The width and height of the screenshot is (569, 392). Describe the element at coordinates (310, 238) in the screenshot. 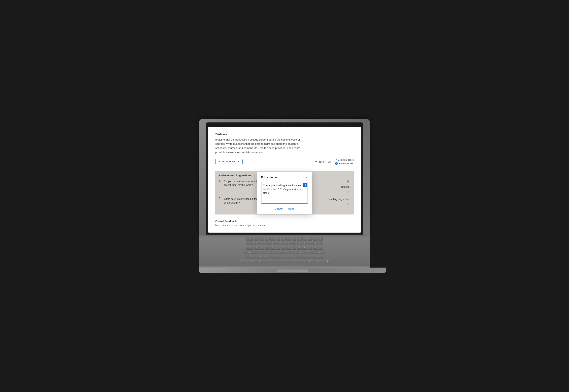

I see `key-f11: F11` at that location.